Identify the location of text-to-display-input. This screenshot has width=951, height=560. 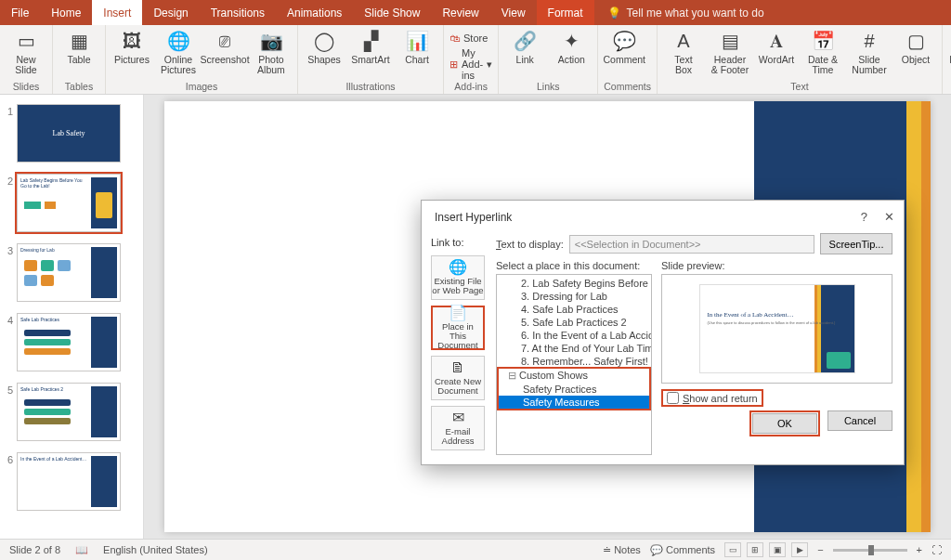
(692, 244).